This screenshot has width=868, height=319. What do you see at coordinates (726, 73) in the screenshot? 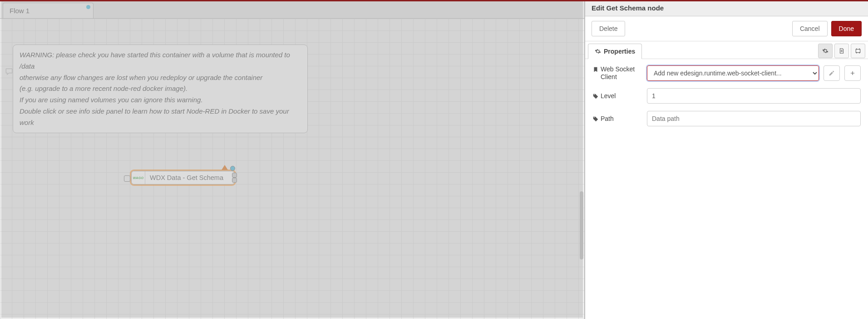
I see `field-web-socket-client: Web Socket Client Add new edesign.runtim…` at bounding box center [726, 73].